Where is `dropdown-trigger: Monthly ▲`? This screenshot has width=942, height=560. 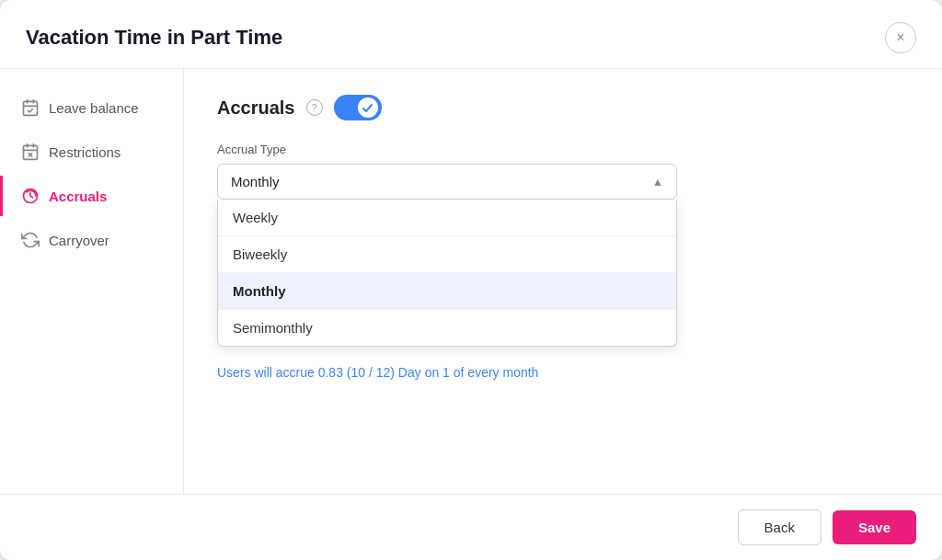 dropdown-trigger: Monthly ▲ is located at coordinates (447, 182).